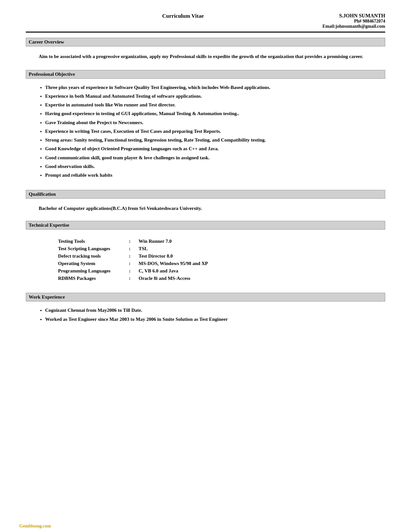 This screenshot has width=411, height=532. What do you see at coordinates (206, 52) in the screenshot?
I see `career-overview-section: Career Overview Aim to be associated wit…` at bounding box center [206, 52].